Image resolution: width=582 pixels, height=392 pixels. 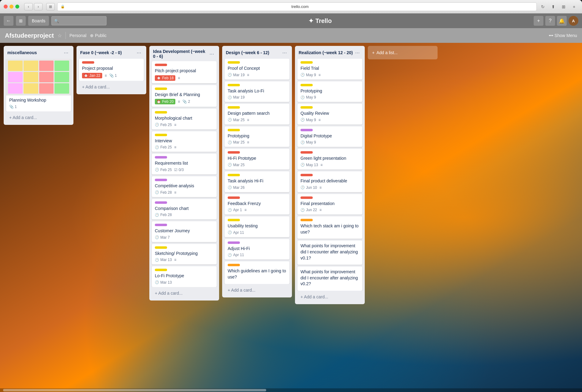 What do you see at coordinates (6, 7) in the screenshot?
I see `close-button` at bounding box center [6, 7].